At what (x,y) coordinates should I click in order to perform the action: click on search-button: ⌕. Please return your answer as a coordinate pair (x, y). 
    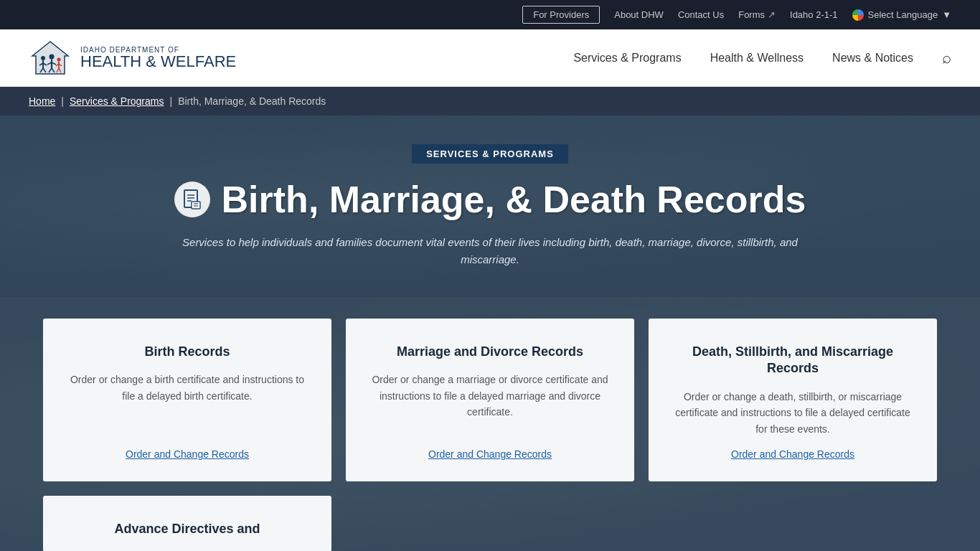
    Looking at the image, I should click on (947, 58).